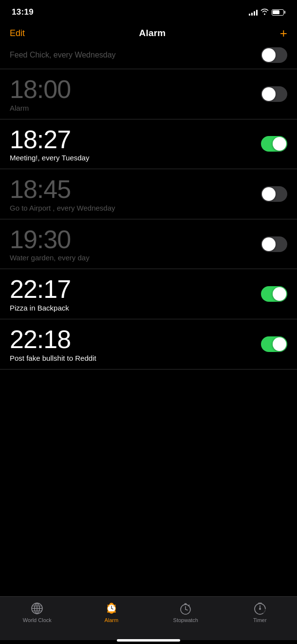  I want to click on alarm-icon, so click(111, 608).